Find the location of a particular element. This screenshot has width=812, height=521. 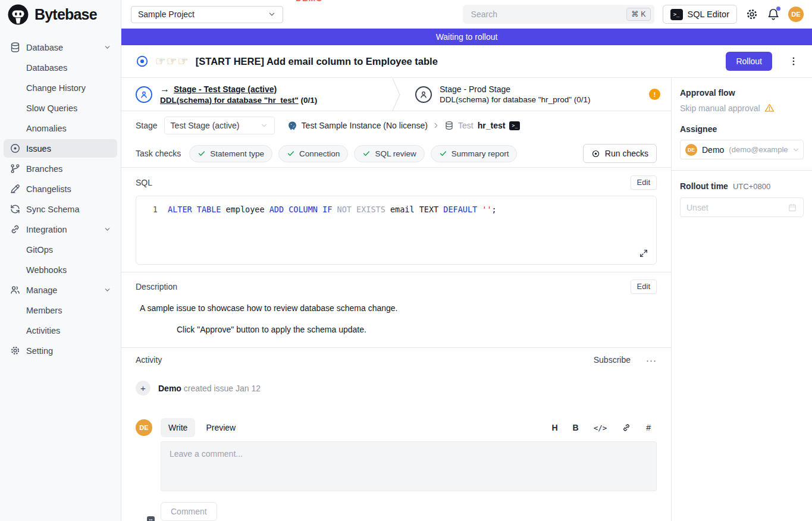

sync-icon is located at coordinates (15, 209).